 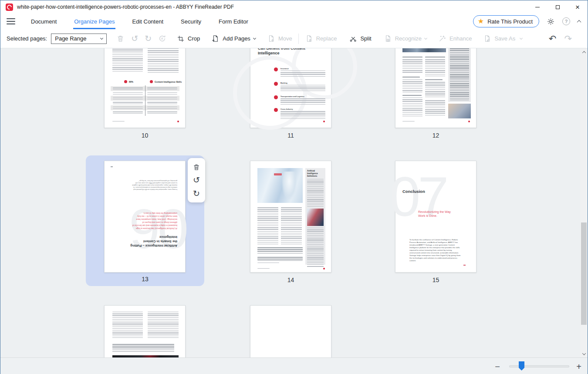 I want to click on crop-button: Crop, so click(x=188, y=39).